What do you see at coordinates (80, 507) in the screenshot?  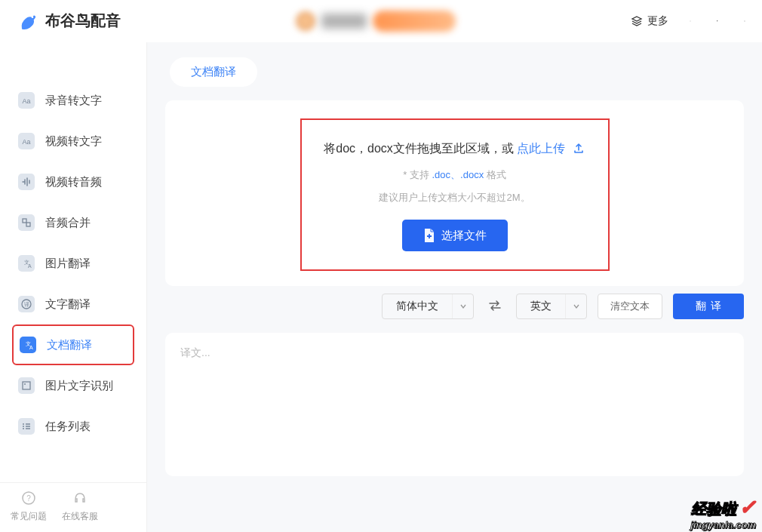 I see `support-button: 在线客服` at bounding box center [80, 507].